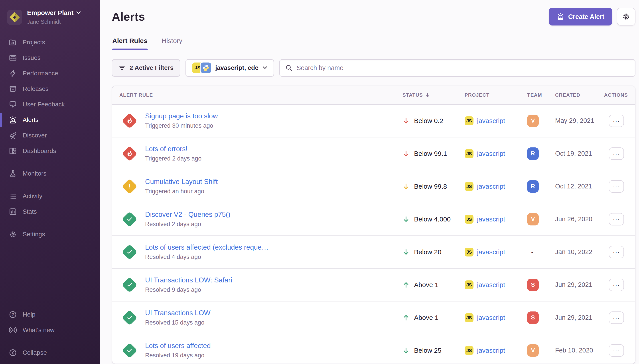 Image resolution: width=639 pixels, height=364 pixels. Describe the element at coordinates (428, 252) in the screenshot. I see `status-threshold: Below 20` at that location.